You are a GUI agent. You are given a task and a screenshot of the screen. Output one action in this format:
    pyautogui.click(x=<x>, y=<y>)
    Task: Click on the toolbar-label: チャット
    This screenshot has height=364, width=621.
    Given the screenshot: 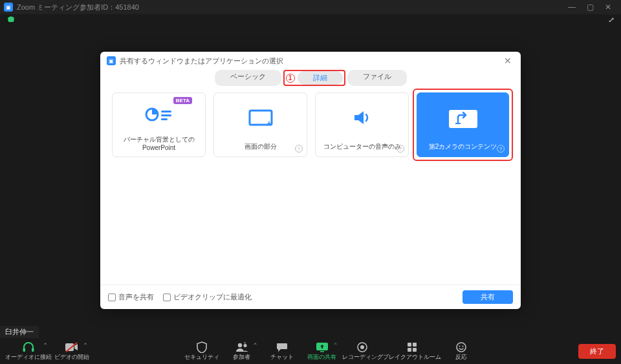 What is the action you would take?
    pyautogui.click(x=282, y=357)
    